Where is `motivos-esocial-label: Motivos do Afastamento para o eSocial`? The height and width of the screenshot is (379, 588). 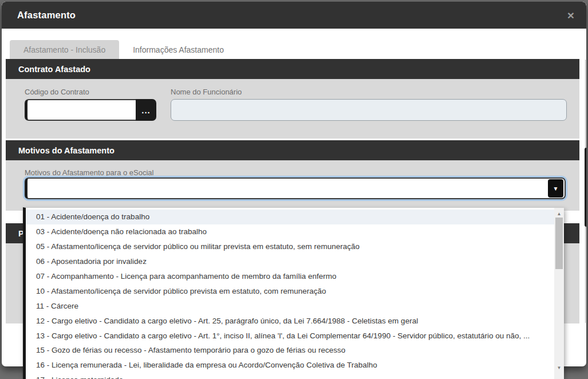 motivos-esocial-label: Motivos do Afastamento para o eSocial is located at coordinates (89, 173).